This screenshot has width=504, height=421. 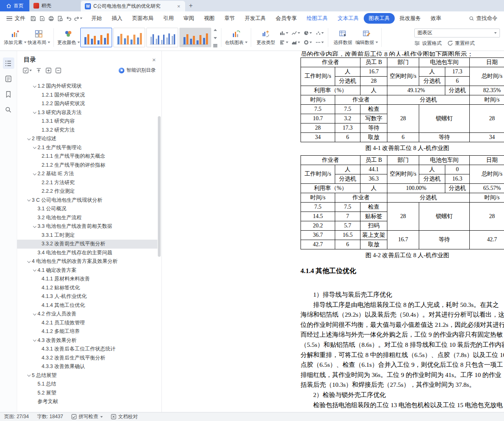 What do you see at coordinates (318, 77) in the screenshot?
I see `table-cell: 工作时间/s` at bounding box center [318, 77].